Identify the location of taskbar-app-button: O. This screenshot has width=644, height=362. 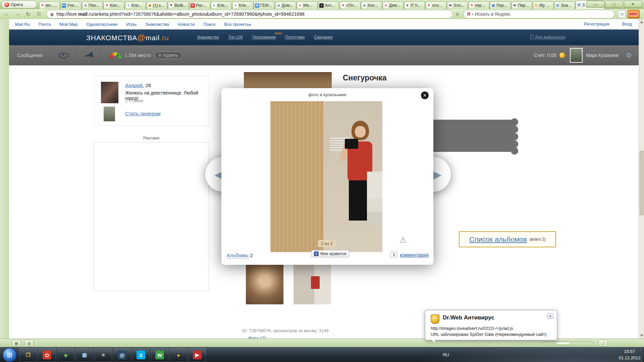
(47, 355).